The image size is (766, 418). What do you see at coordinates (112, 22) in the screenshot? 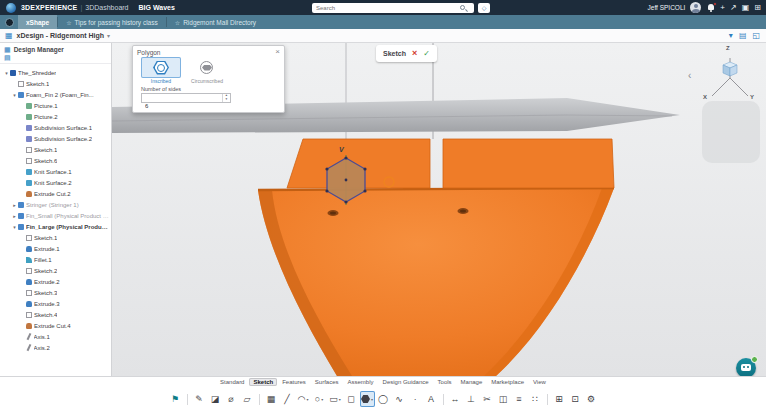
I see `tab-history-class: ☆ Tips for passing history class` at bounding box center [112, 22].